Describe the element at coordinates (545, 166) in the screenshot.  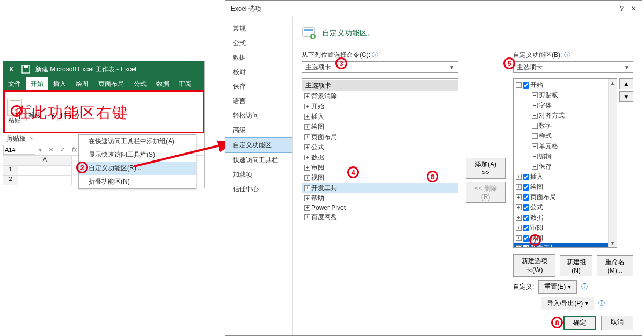
I see `tree-item: 保存` at that location.